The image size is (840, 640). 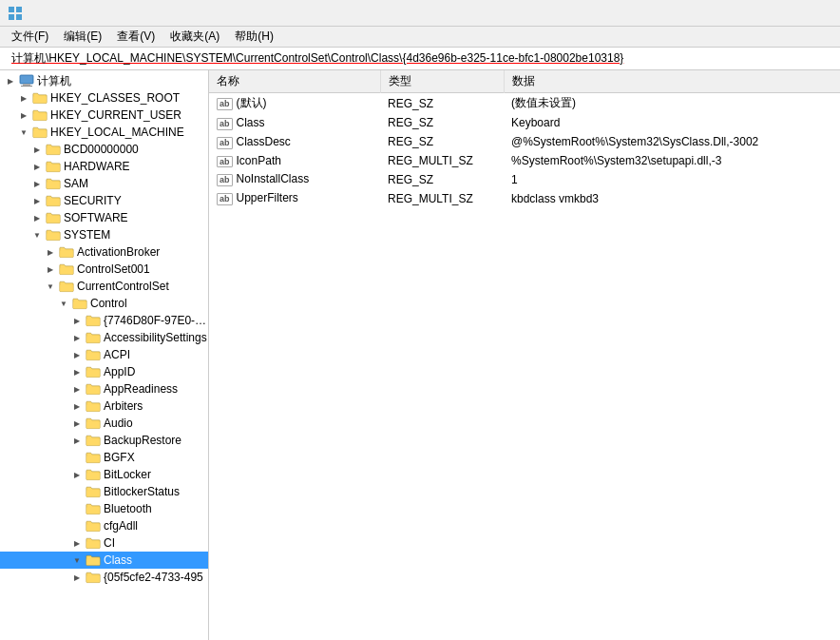 What do you see at coordinates (105, 320) in the screenshot?
I see `tree-item: ▶ {7746D80F-97E0-4E26` at bounding box center [105, 320].